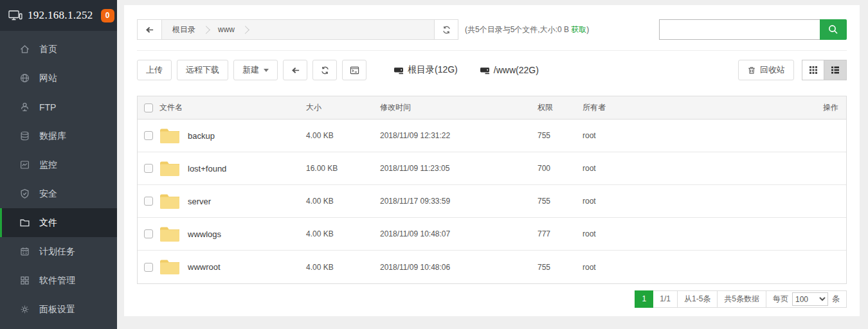 The height and width of the screenshot is (329, 868). I want to click on ftp-icon, so click(24, 107).